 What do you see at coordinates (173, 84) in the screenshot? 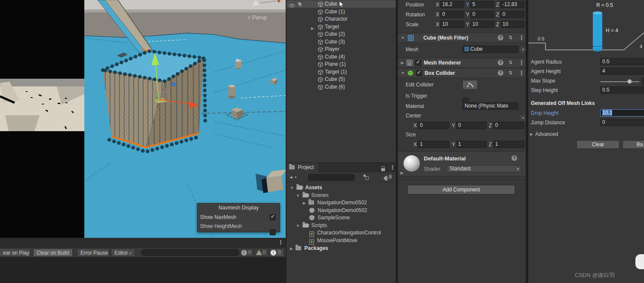
I see `gizmo-z-handle` at bounding box center [173, 84].